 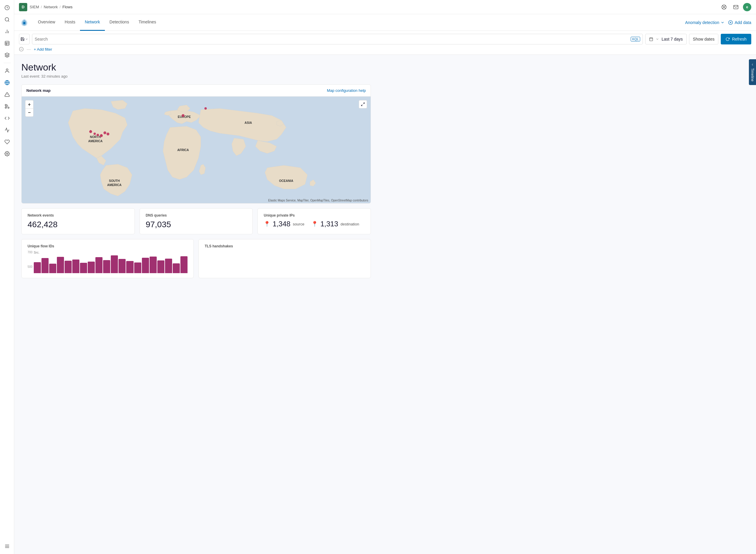 I want to click on sidebar-icon-menu, so click(x=7, y=546).